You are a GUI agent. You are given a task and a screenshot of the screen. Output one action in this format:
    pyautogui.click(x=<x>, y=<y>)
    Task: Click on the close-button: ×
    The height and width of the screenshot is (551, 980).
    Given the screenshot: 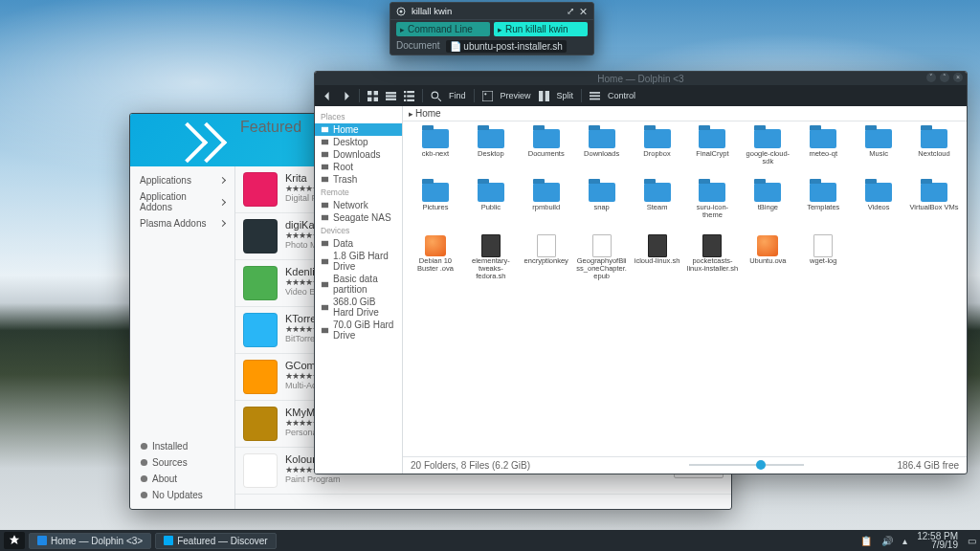 What is the action you would take?
    pyautogui.click(x=958, y=77)
    